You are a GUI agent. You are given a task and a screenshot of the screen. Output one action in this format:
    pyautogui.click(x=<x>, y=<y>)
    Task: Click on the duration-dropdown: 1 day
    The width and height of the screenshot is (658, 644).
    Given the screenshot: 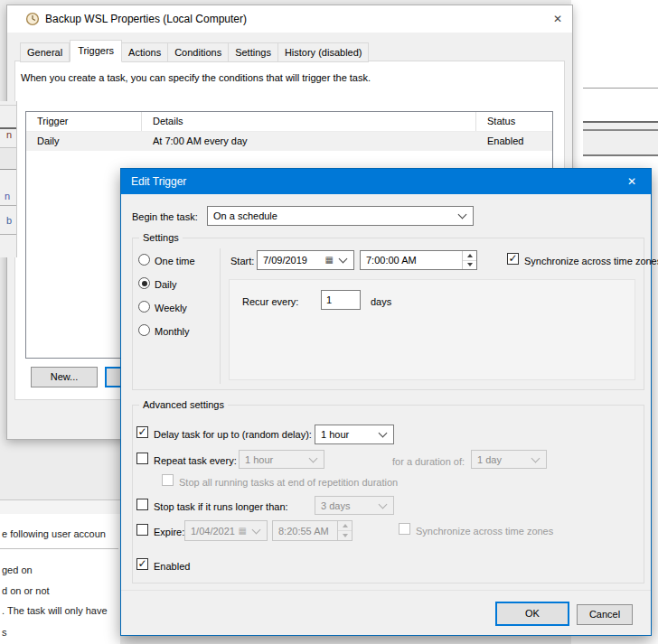 What is the action you would take?
    pyautogui.click(x=509, y=459)
    